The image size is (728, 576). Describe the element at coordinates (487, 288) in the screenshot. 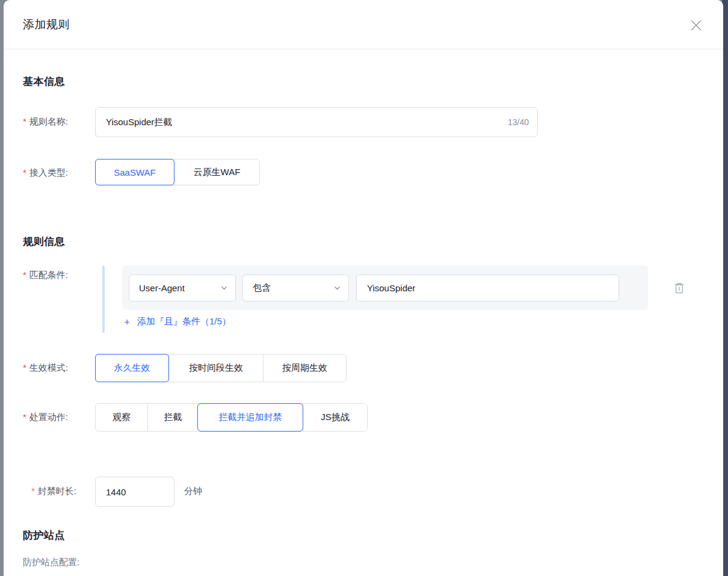

I see `condition-value-input: YisouSpider` at that location.